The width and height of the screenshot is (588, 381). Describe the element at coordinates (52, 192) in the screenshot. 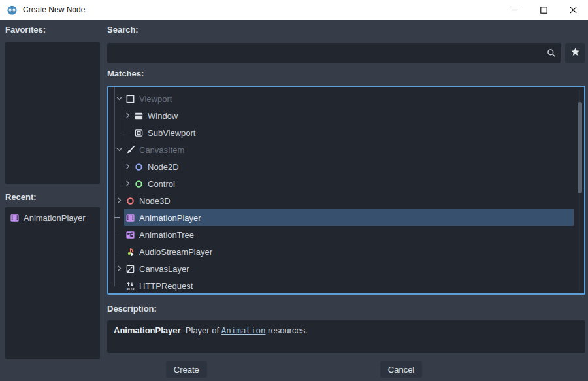

I see `left-panel: Favorites: Recent: AnimationPlayer` at that location.